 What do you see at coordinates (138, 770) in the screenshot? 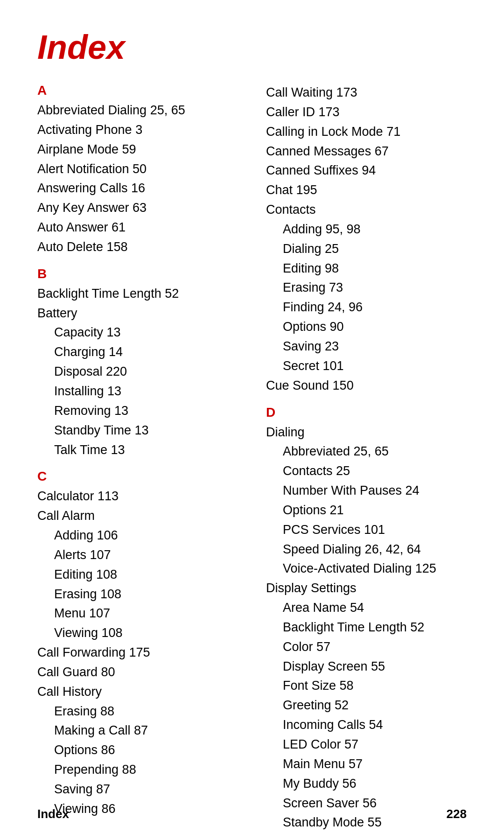
I see `list-item: Prepending 88` at bounding box center [138, 770].